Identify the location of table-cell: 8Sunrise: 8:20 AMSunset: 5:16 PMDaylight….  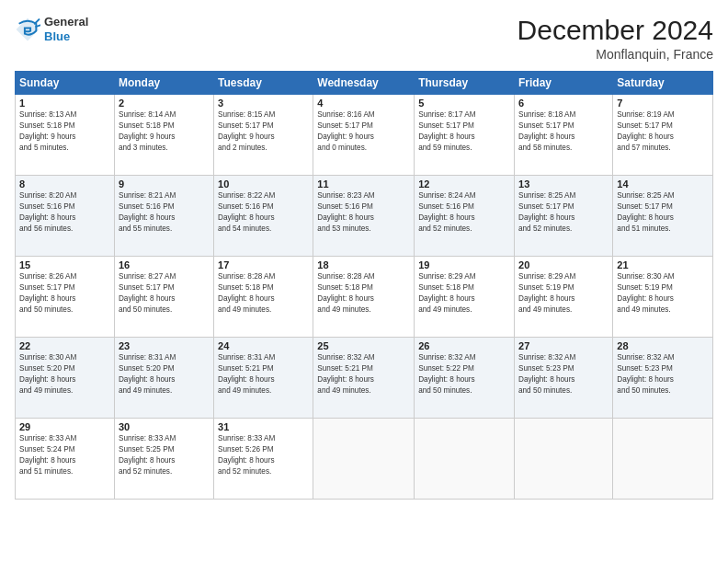
(65, 216).